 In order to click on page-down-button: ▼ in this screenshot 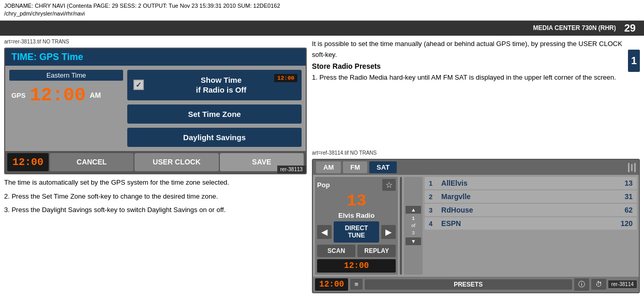, I will do `click(413, 241)`.